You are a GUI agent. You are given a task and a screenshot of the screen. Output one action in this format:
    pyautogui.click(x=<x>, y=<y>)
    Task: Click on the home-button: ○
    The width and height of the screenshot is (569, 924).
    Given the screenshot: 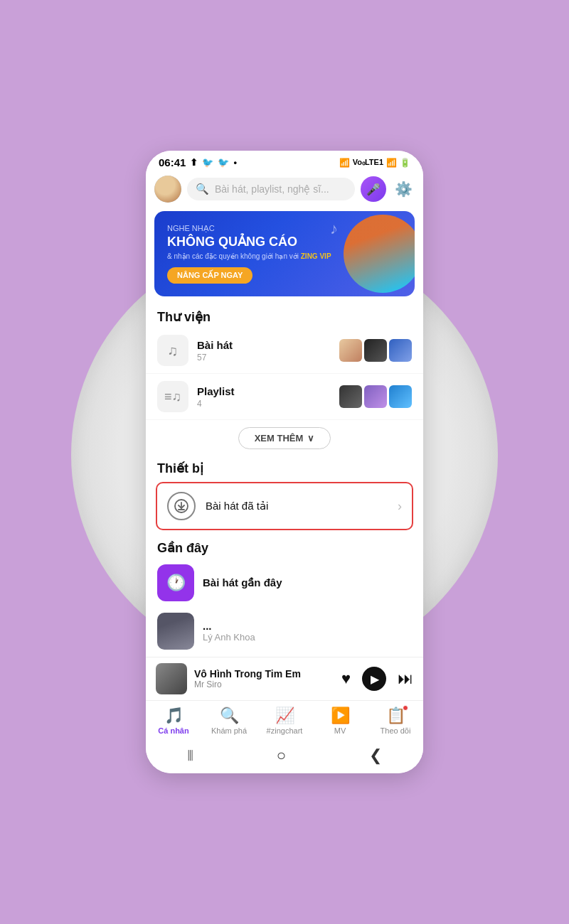 What is the action you would take?
    pyautogui.click(x=282, y=756)
    